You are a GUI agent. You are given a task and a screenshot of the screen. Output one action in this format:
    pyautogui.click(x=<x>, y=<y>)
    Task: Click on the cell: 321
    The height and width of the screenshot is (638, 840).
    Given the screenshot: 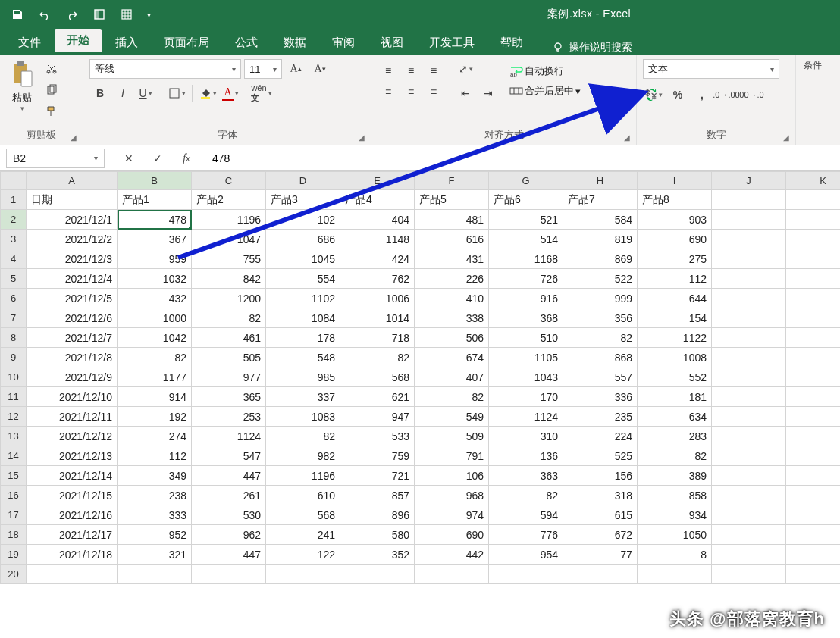 What is the action you would take?
    pyautogui.click(x=155, y=555)
    